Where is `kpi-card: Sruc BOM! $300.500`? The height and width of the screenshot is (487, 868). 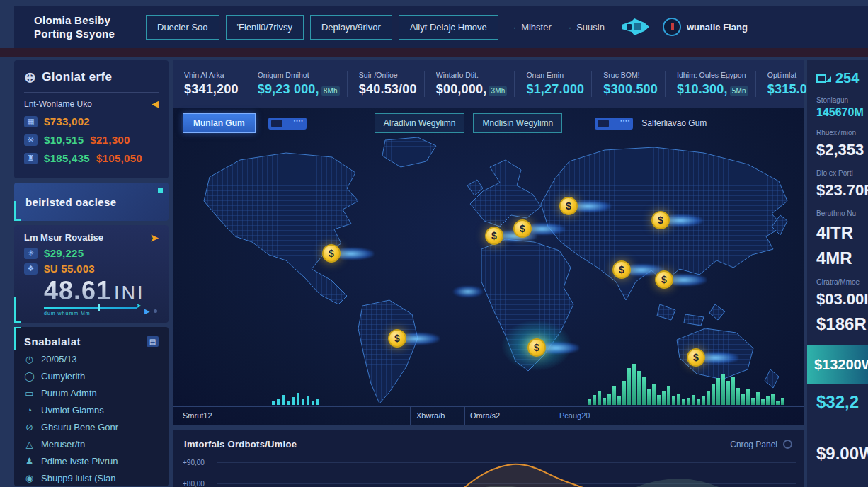
kpi-card: Sruc BOM! $300.500 is located at coordinates (628, 84).